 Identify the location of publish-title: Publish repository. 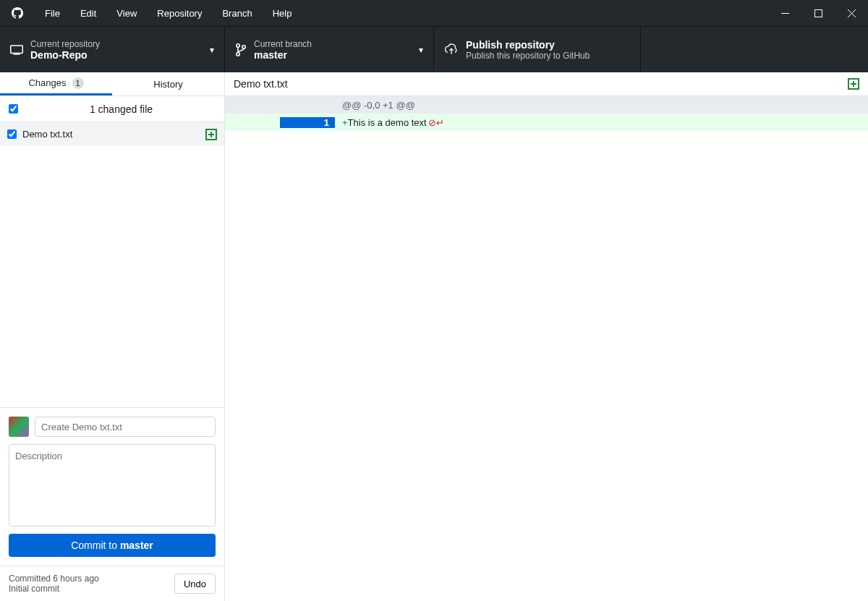
(548, 45).